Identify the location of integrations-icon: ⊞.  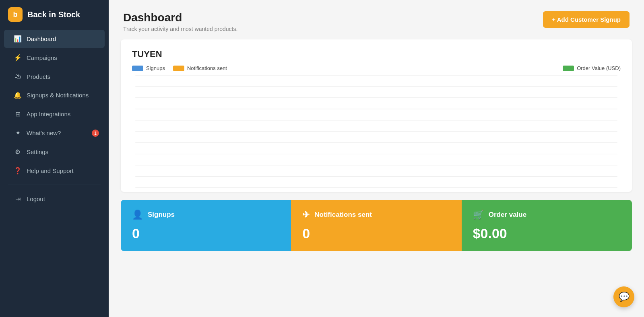
(18, 114).